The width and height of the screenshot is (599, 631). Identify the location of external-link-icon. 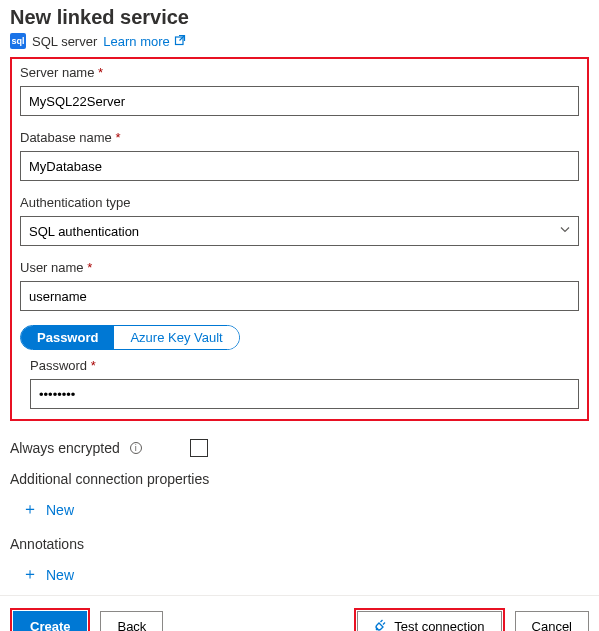
(180, 42).